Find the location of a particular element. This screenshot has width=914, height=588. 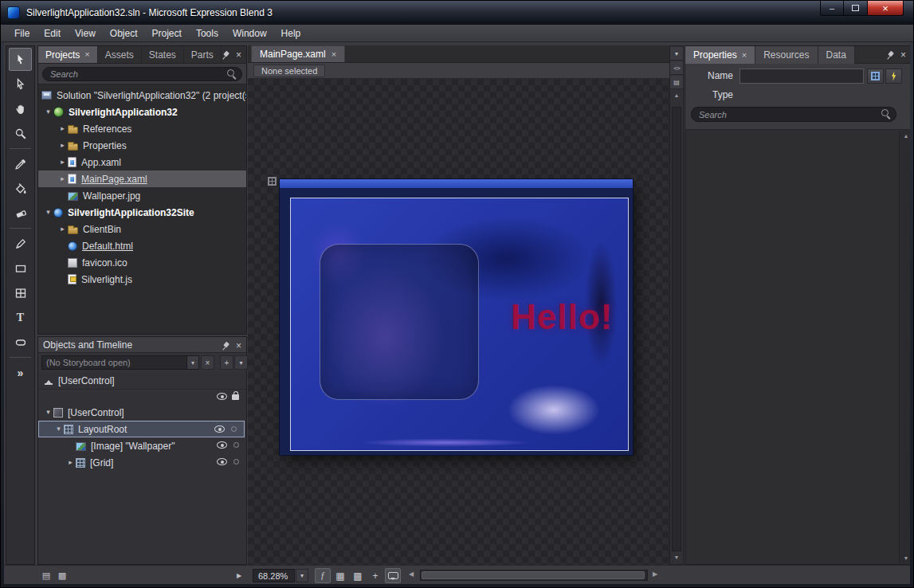

properties-search is located at coordinates (794, 115).